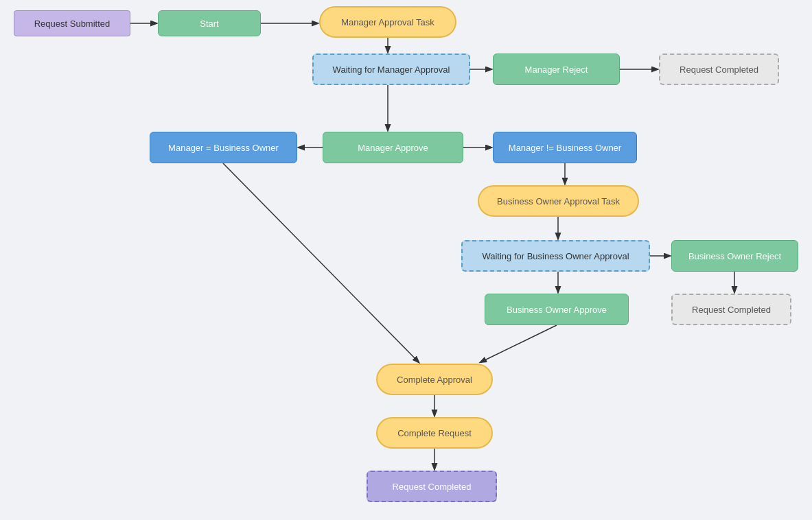 The width and height of the screenshot is (812, 520). I want to click on start-node: Start, so click(209, 23).